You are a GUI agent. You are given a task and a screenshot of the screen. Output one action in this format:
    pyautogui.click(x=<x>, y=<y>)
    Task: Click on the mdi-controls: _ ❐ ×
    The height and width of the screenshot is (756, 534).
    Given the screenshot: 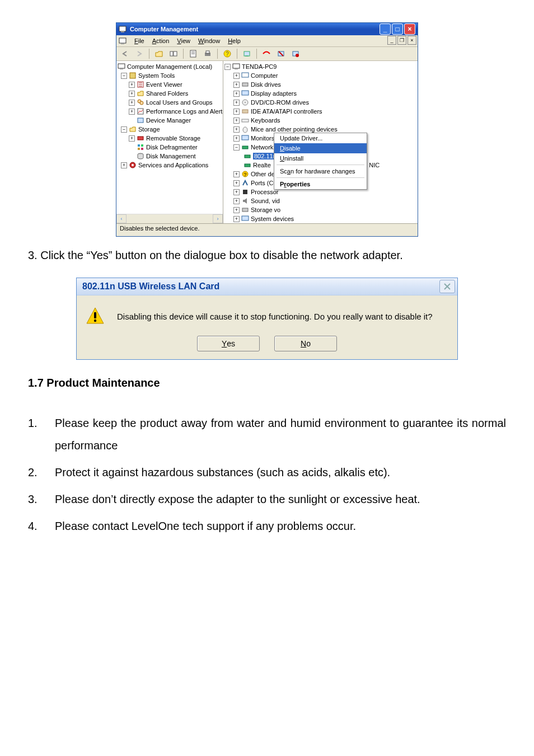 What is the action you would take?
    pyautogui.click(x=402, y=40)
    